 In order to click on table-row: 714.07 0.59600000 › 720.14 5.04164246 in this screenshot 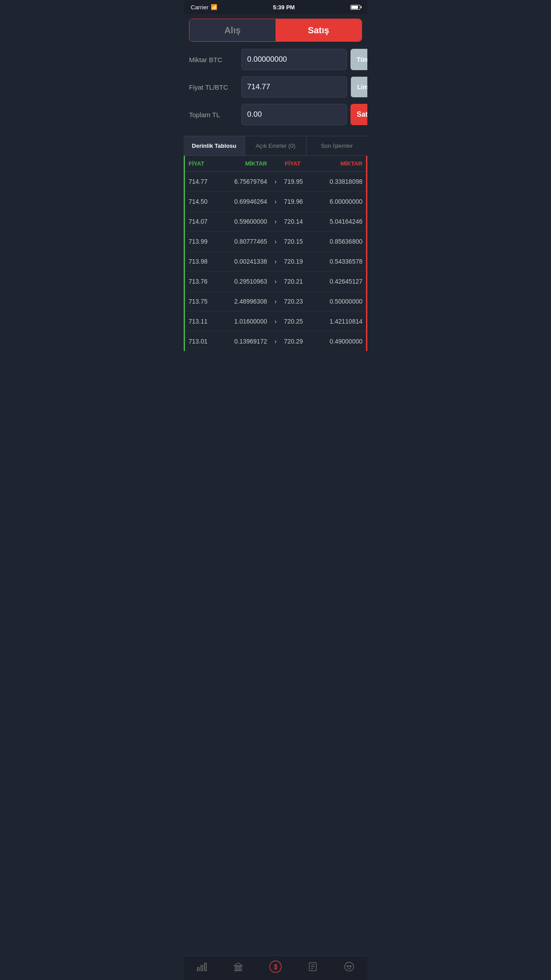, I will do `click(276, 222)`.